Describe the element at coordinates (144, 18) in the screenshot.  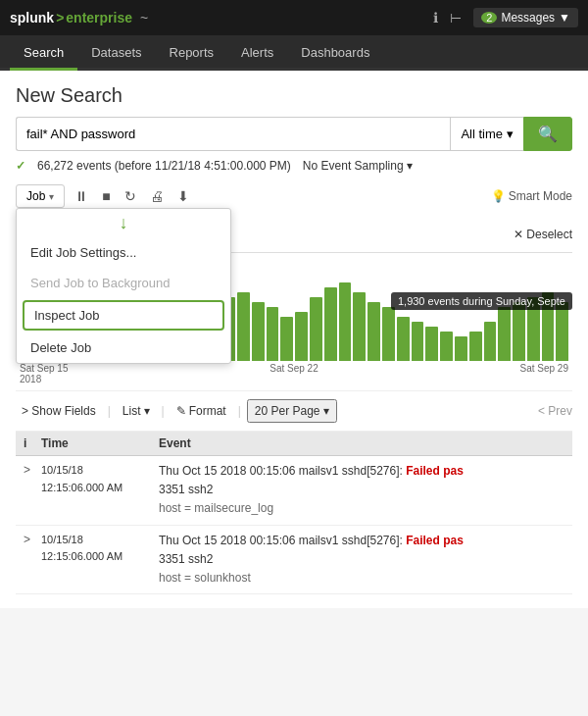
I see `tilde-icon: ~` at that location.